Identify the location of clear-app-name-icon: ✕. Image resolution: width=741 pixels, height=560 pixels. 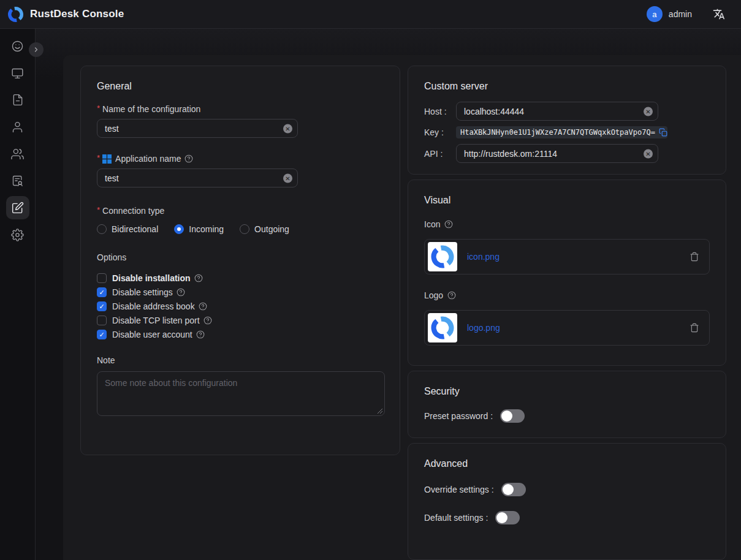
(288, 178).